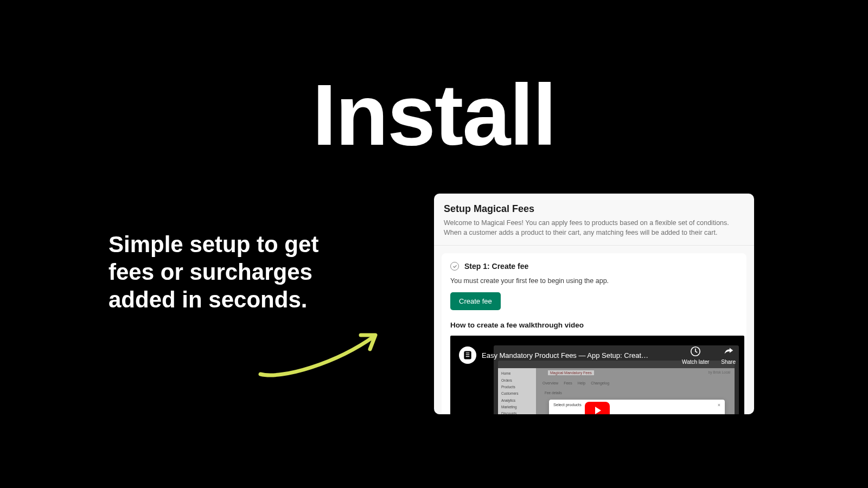  I want to click on setup-card-description: Welcome to Magical Fees! You can apply f…, so click(594, 228).